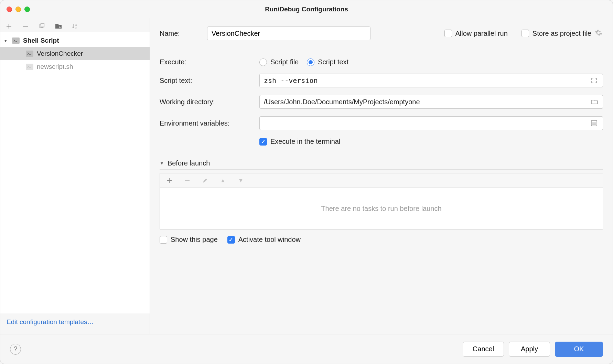 This screenshot has width=613, height=364. Describe the element at coordinates (76, 25) in the screenshot. I see `svg-text: a` at that location.